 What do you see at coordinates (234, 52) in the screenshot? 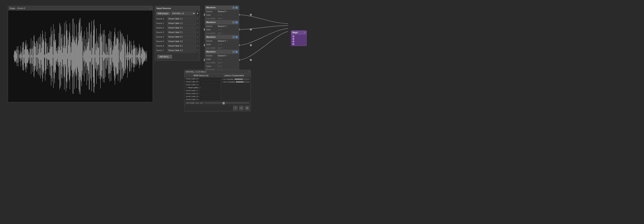
I see `waveform-node-3-minus-icon: −` at bounding box center [234, 52].